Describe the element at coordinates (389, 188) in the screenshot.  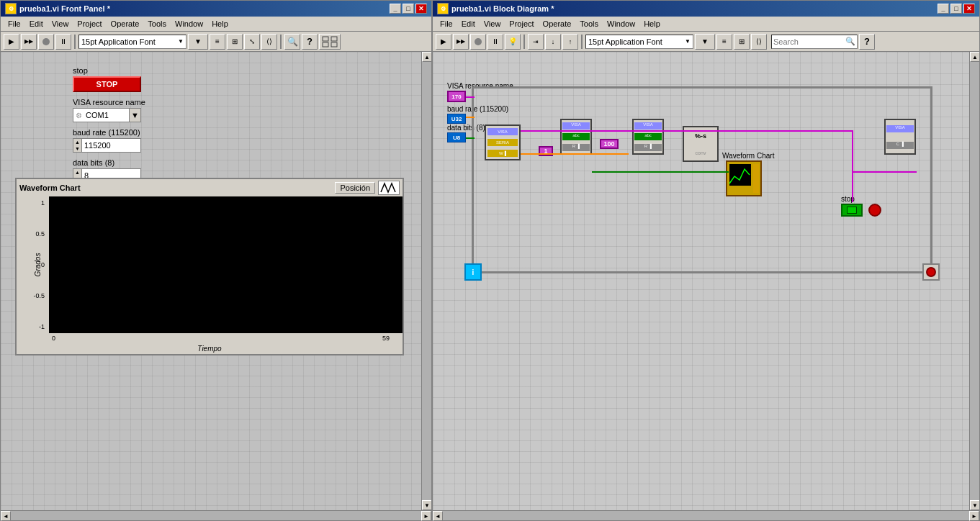
I see `wave-type-button` at that location.